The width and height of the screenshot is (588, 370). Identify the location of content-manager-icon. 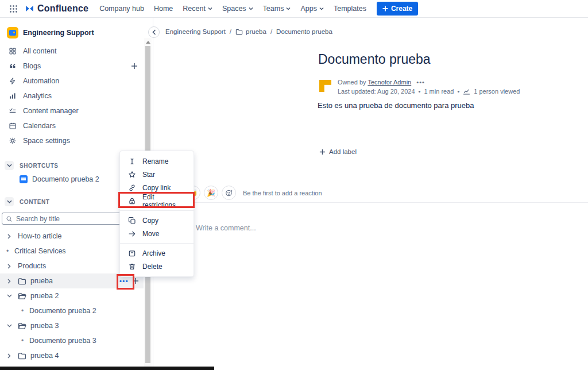
(13, 111).